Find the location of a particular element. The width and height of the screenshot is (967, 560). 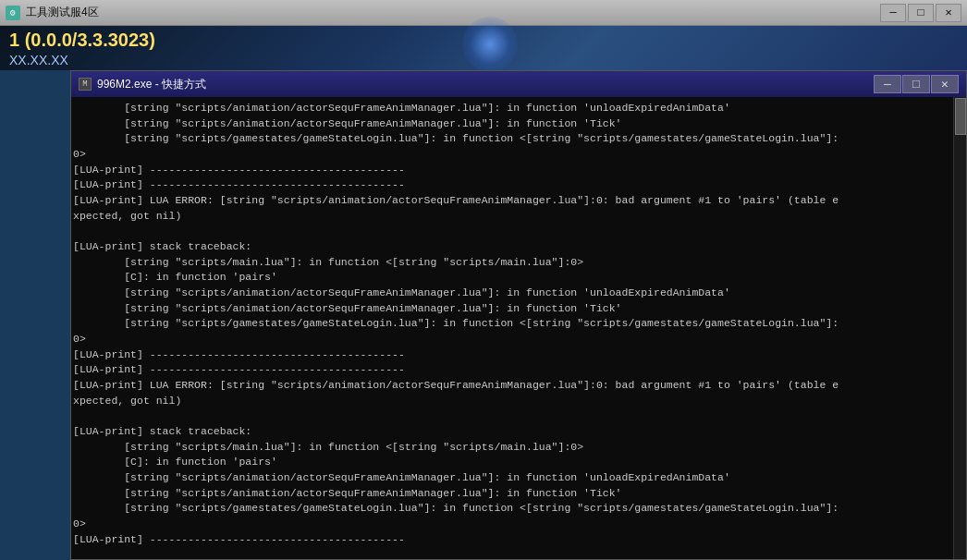

console-icon-letter: M is located at coordinates (85, 84).